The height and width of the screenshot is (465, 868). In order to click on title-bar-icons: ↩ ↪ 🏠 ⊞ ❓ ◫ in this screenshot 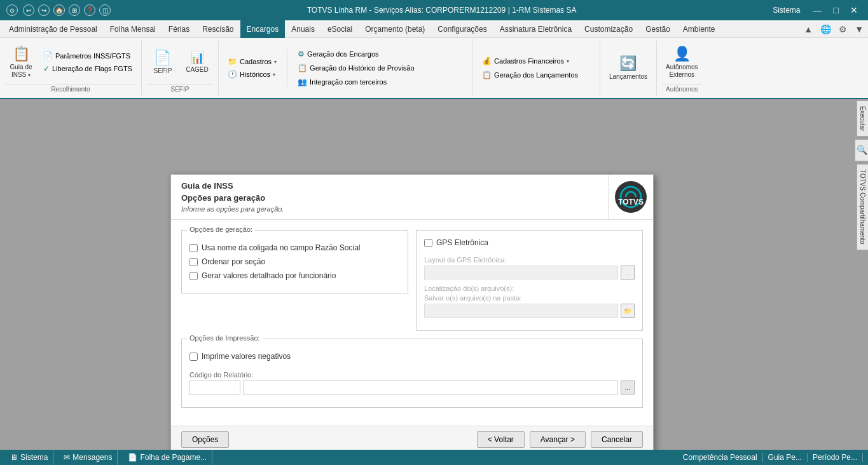, I will do `click(67, 10)`.